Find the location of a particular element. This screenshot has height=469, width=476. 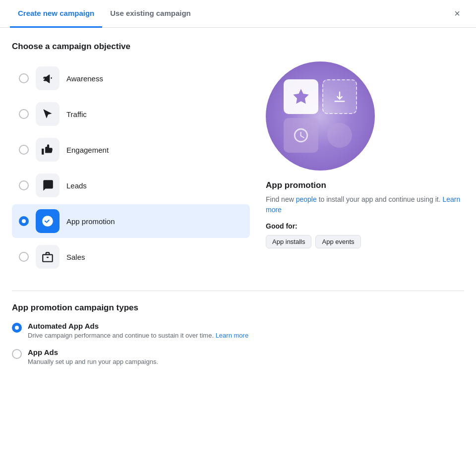

leads-label: Leads is located at coordinates (76, 185).